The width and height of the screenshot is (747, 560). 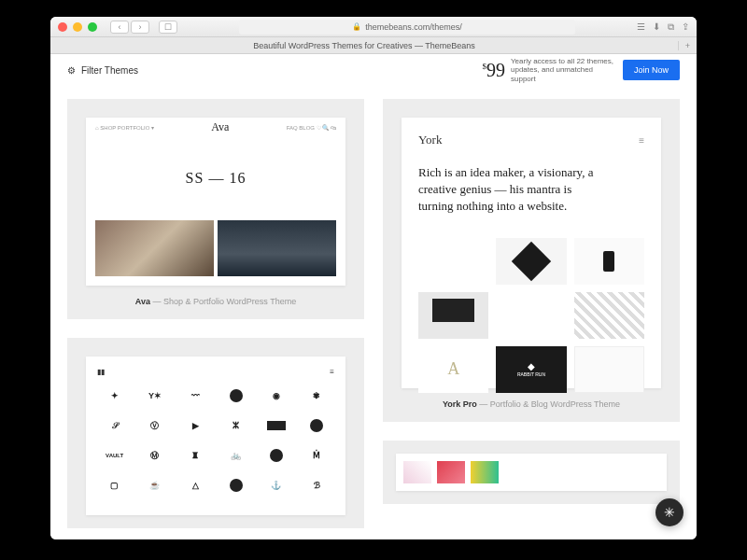 What do you see at coordinates (101, 371) in the screenshot?
I see `logos-brand: ▮▮` at bounding box center [101, 371].